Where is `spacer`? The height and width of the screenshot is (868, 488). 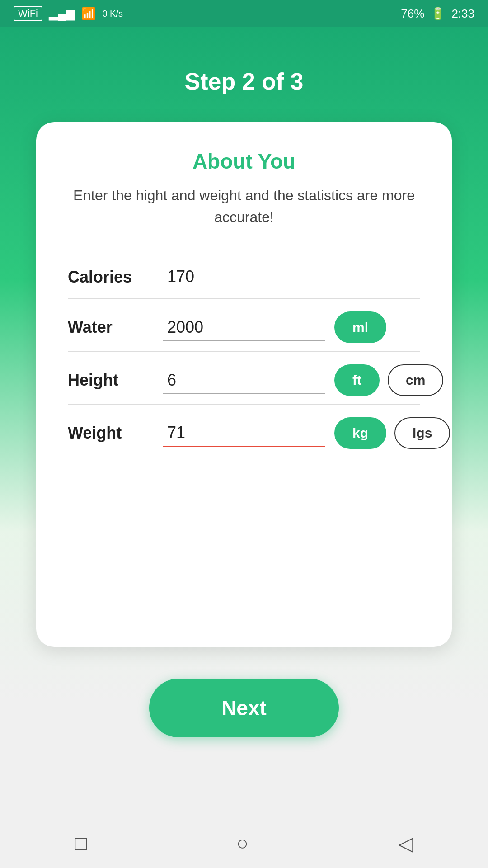
spacer is located at coordinates (244, 534).